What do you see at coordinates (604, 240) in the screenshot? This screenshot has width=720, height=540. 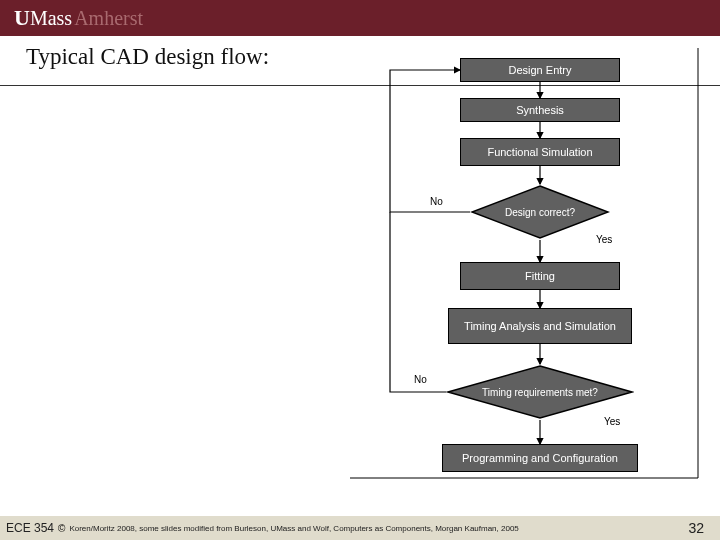 I see `label-yes-1: Yes` at bounding box center [604, 240].